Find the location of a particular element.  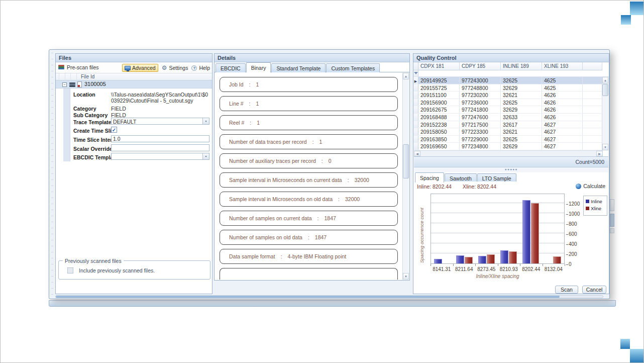

table-row: ▶209149925977243000326254625 is located at coordinates (508, 80).